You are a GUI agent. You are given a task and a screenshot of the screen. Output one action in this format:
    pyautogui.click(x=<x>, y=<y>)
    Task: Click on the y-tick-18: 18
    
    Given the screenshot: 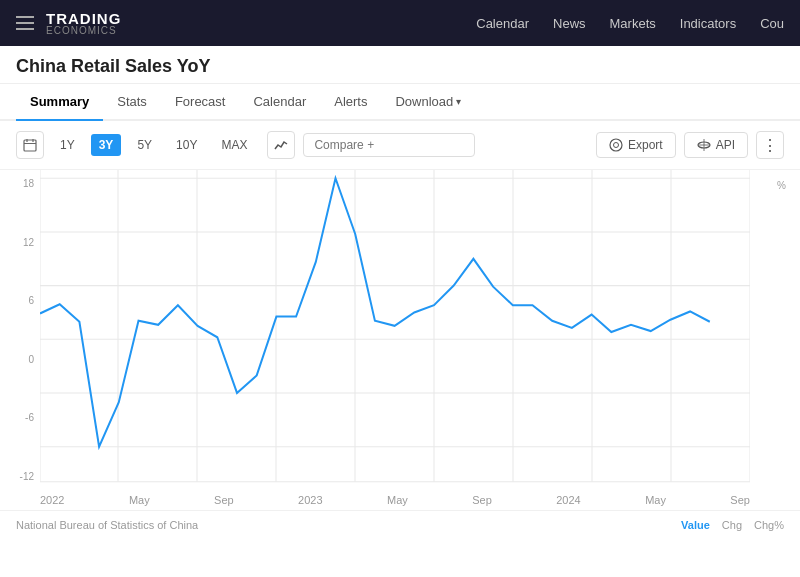 What is the action you would take?
    pyautogui.click(x=28, y=184)
    